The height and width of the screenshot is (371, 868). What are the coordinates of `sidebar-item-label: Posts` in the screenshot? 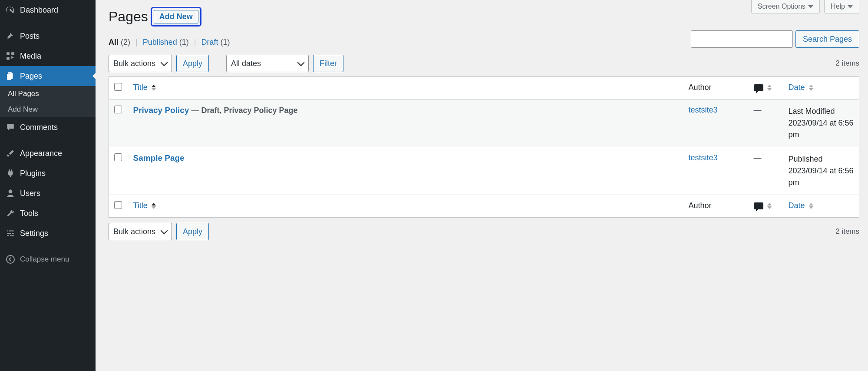 It's located at (30, 36).